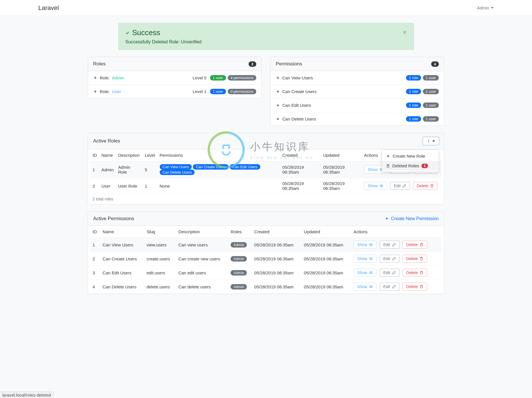 The height and width of the screenshot is (398, 532). Describe the element at coordinates (107, 141) in the screenshot. I see `active-roles-title: Active Roles` at that location.